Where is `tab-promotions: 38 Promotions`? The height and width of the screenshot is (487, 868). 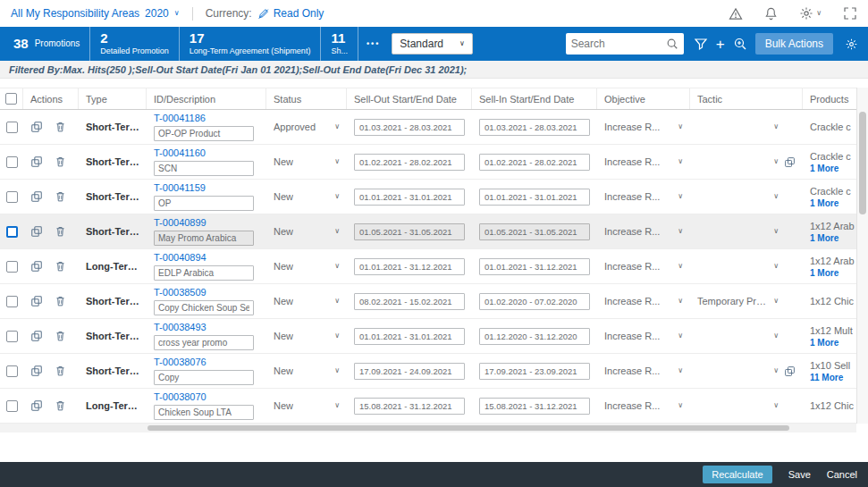 tab-promotions: 38 Promotions is located at coordinates (46, 44).